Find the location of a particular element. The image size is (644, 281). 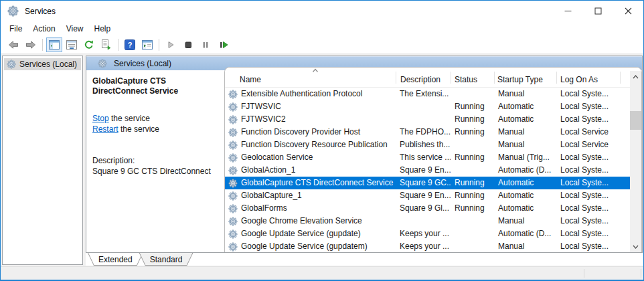

refresh-button is located at coordinates (89, 45).